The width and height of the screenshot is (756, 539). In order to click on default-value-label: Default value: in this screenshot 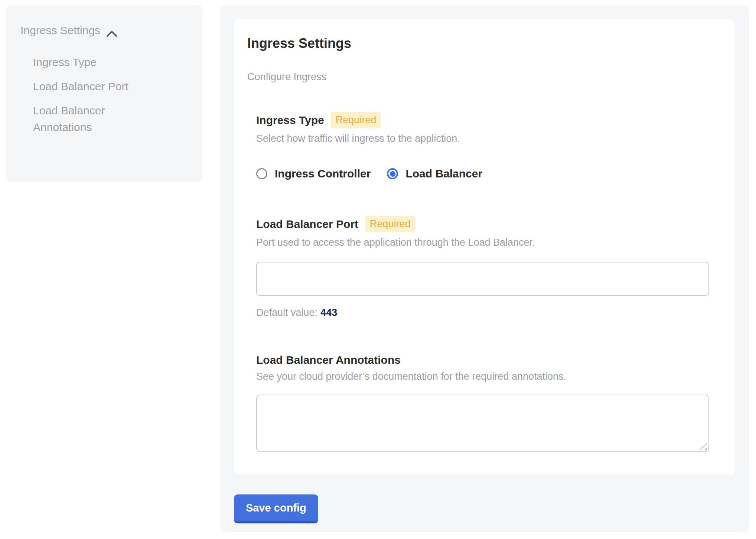, I will do `click(287, 313)`.